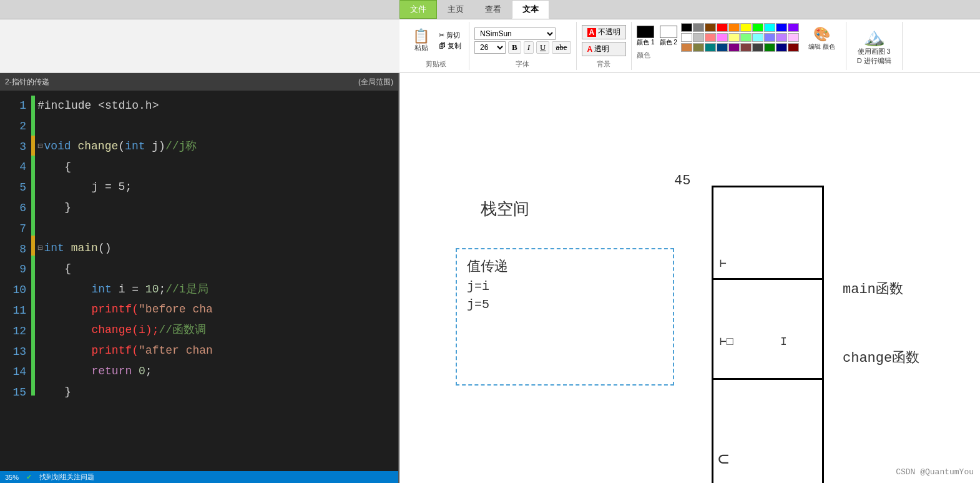 Image resolution: width=980 pixels, height=483 pixels. Describe the element at coordinates (739, 46) in the screenshot. I see `ribbon-section-colors: 颜色 1 颜色 2 颜色` at that location.